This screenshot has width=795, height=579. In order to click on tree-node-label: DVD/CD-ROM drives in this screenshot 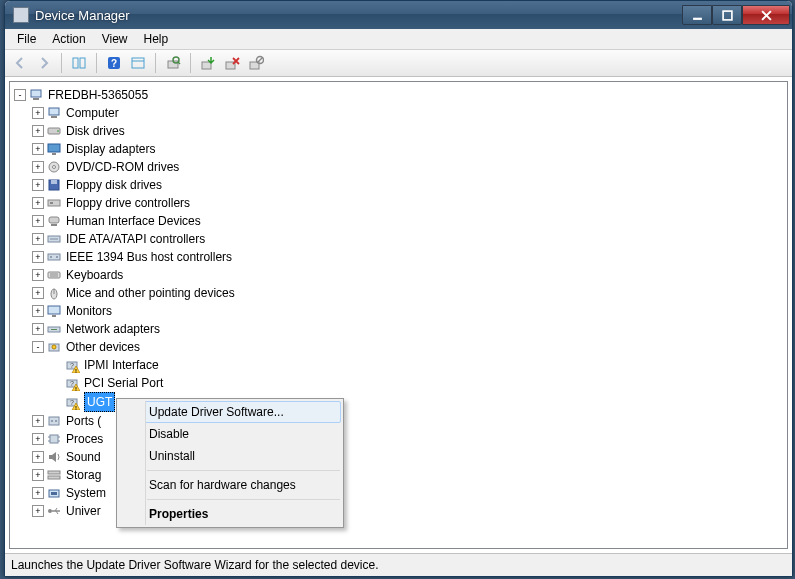, I will do `click(122, 167)`.